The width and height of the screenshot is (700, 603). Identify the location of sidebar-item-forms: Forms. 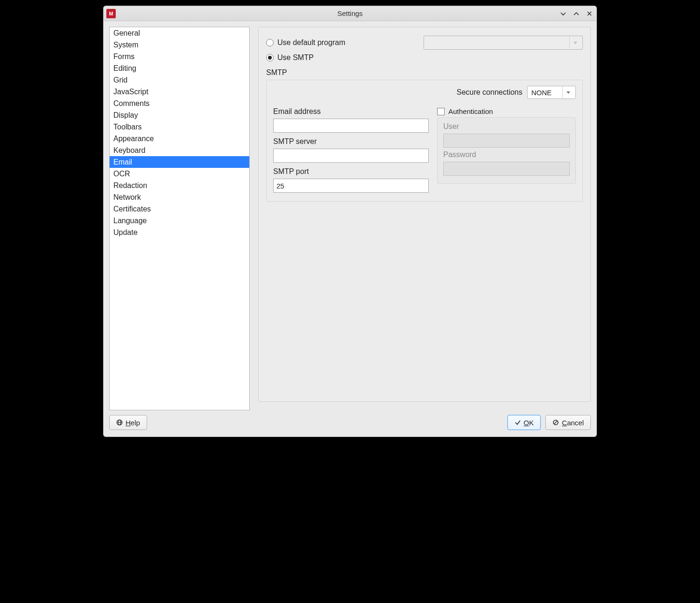
(179, 56).